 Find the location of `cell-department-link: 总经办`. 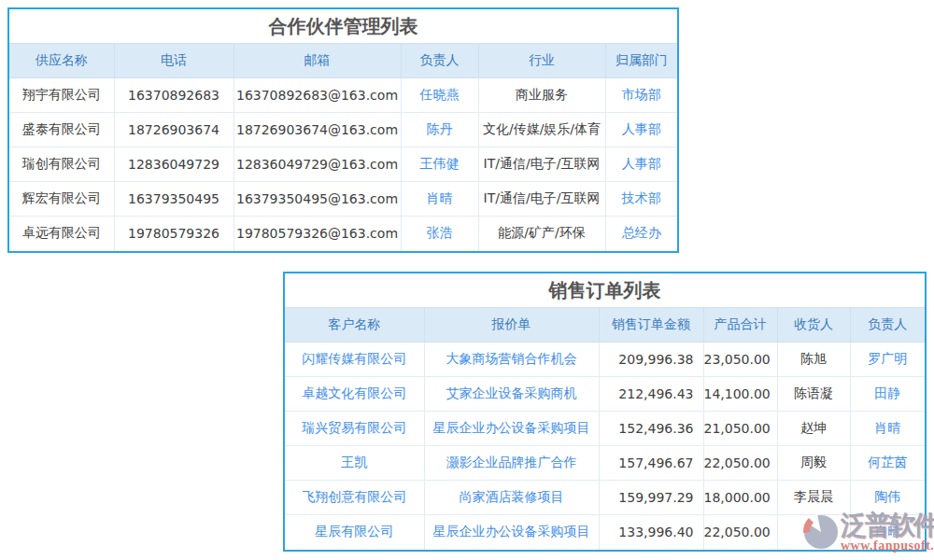

cell-department-link: 总经办 is located at coordinates (641, 233).